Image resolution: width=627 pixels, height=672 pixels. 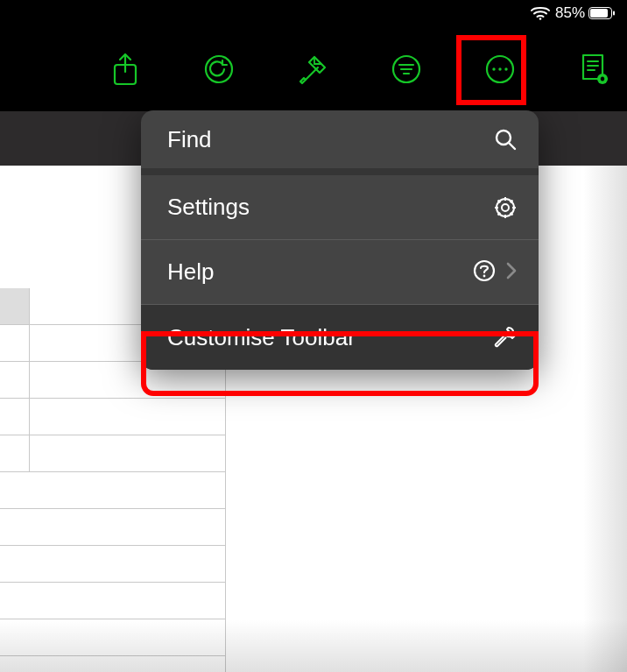 I want to click on more-button, so click(x=500, y=69).